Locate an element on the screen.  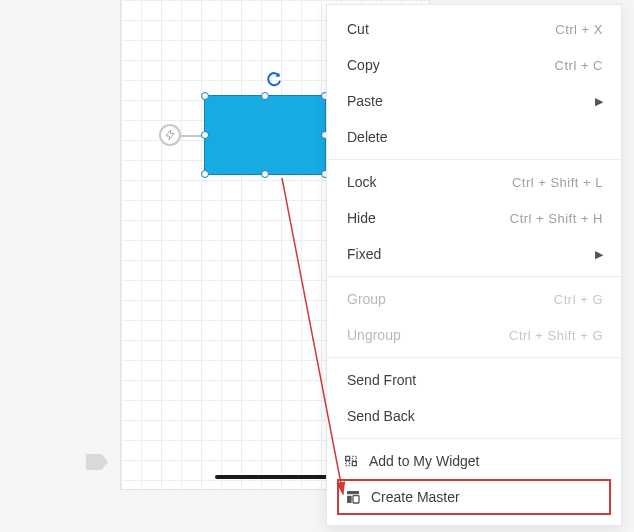
menu-fixed: Fixed ▶ is located at coordinates (474, 254).